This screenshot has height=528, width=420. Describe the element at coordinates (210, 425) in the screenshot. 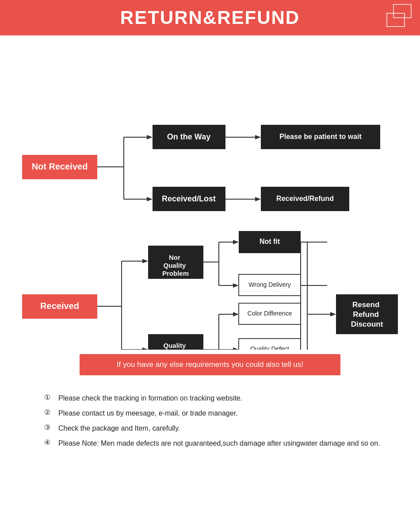

I see `instructions-section: ① Please check the tracking in formation…` at that location.